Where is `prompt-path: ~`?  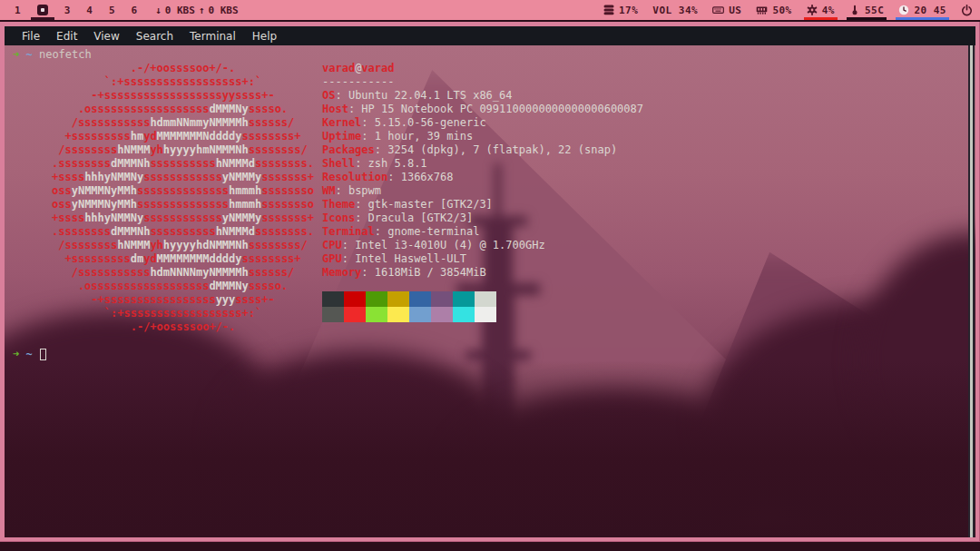 prompt-path: ~ is located at coordinates (29, 354).